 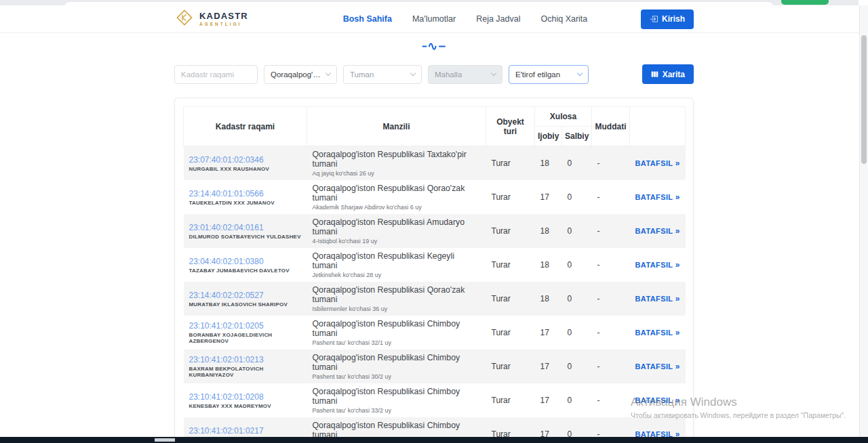 I want to click on status-select: E'tirof etilgan, so click(x=549, y=75).